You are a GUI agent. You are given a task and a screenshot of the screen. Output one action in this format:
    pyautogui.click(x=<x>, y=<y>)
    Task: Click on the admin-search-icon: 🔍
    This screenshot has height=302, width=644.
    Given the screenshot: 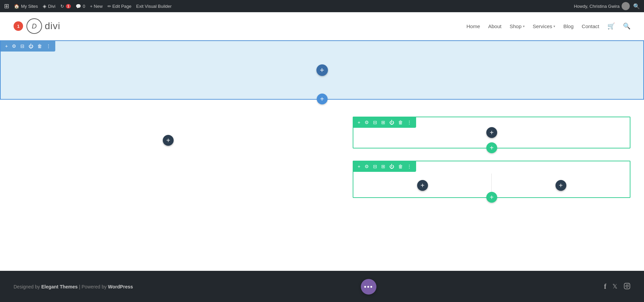 What is the action you would take?
    pyautogui.click(x=637, y=6)
    